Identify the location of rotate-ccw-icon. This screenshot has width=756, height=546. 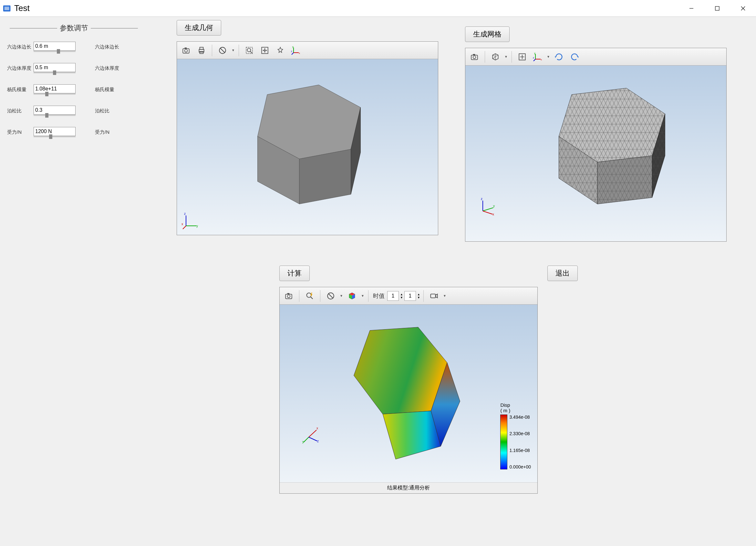
(575, 57).